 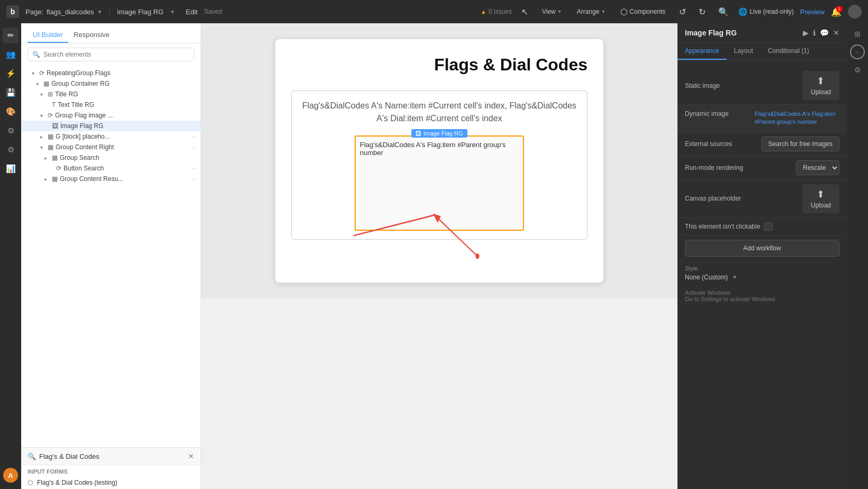 What do you see at coordinates (64, 12) in the screenshot?
I see `page-selector: Page: flags_dialcodes ▼` at bounding box center [64, 12].